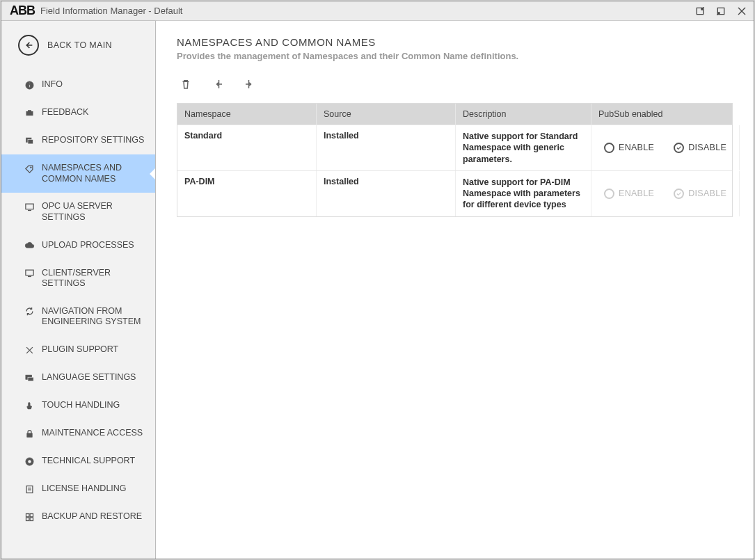 The width and height of the screenshot is (755, 560). Describe the element at coordinates (455, 56) in the screenshot. I see `page-subtitle: Provides the management of Namespaces an…` at that location.